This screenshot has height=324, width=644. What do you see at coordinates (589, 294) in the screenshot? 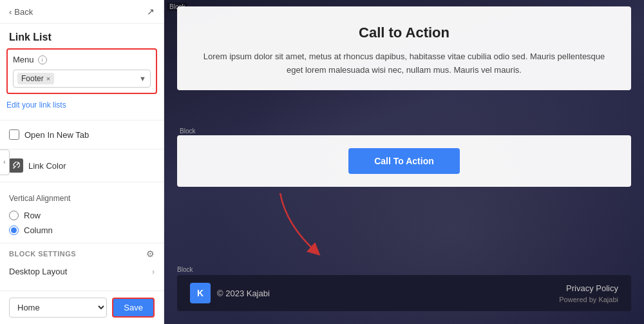
I see `footer-right: Privacy Policy Powered by Kajabi` at bounding box center [589, 294].